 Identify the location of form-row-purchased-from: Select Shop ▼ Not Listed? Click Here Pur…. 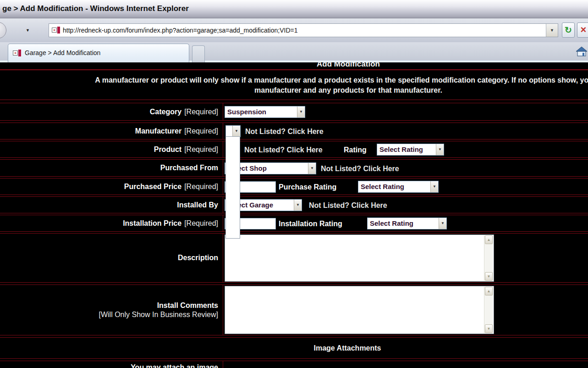
(294, 168).